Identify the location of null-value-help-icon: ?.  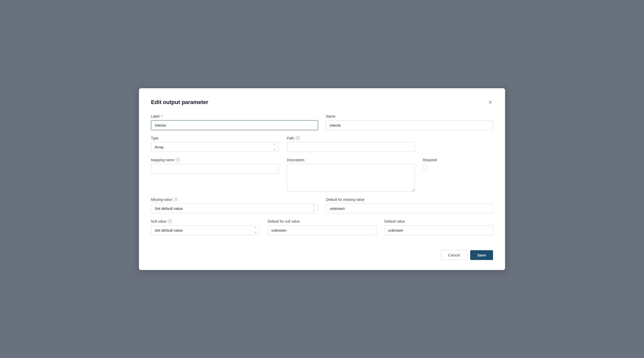
(170, 221).